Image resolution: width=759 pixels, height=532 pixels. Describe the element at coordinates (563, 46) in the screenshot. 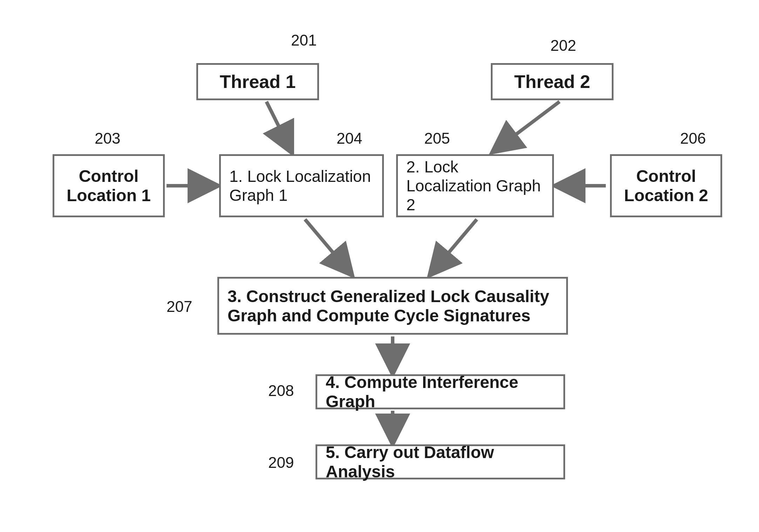

I see `ref-202: 202` at that location.